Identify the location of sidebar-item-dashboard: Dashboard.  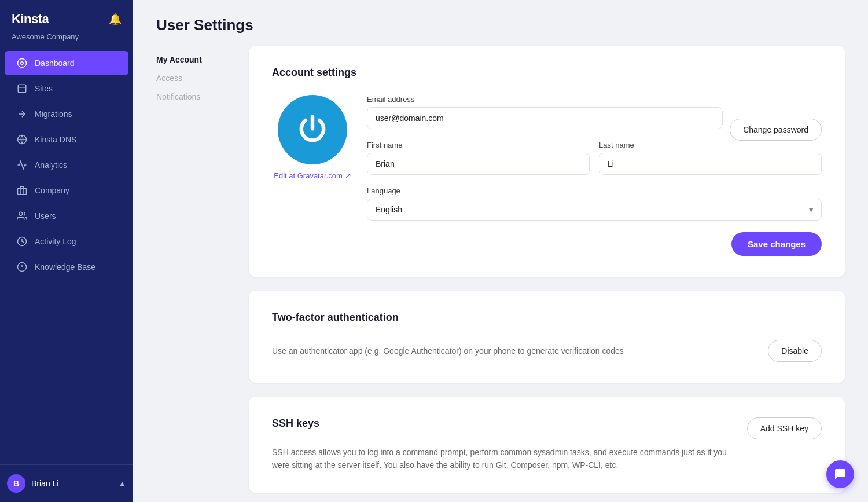
(67, 63).